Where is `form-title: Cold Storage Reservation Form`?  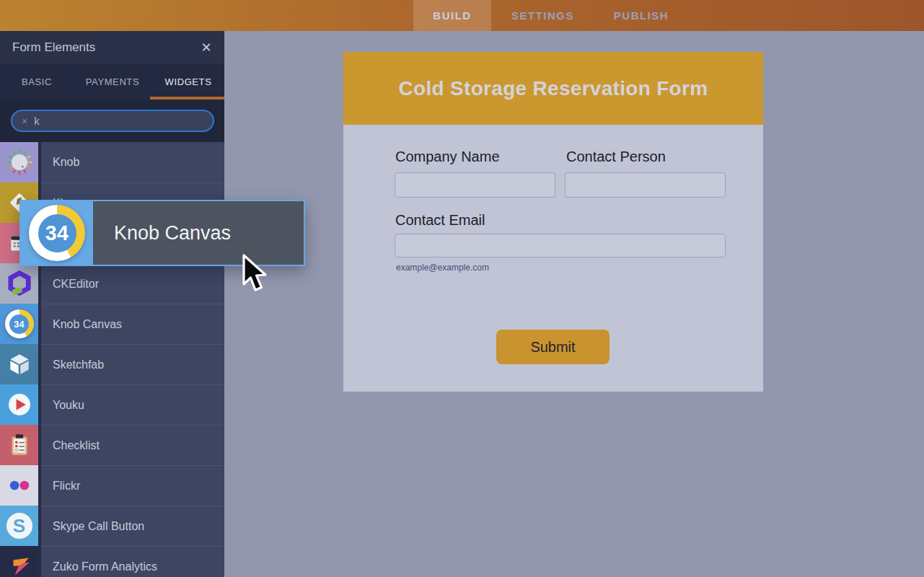 form-title: Cold Storage Reservation Form is located at coordinates (554, 89).